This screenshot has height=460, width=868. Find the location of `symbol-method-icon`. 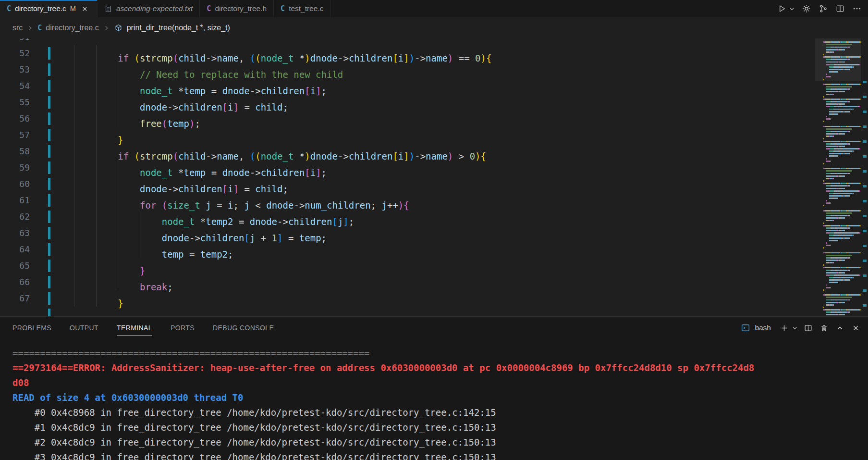

symbol-method-icon is located at coordinates (118, 28).